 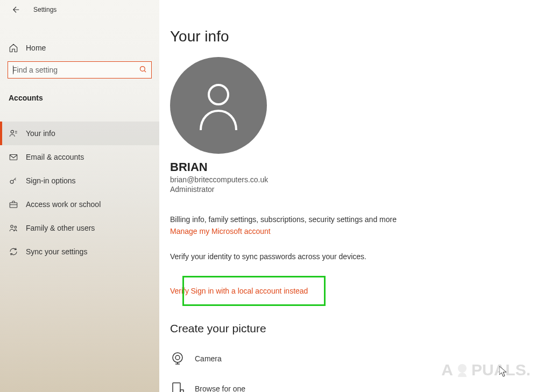 What do you see at coordinates (249, 291) in the screenshot?
I see `local-account-link: Sign in with a local account instead` at bounding box center [249, 291].